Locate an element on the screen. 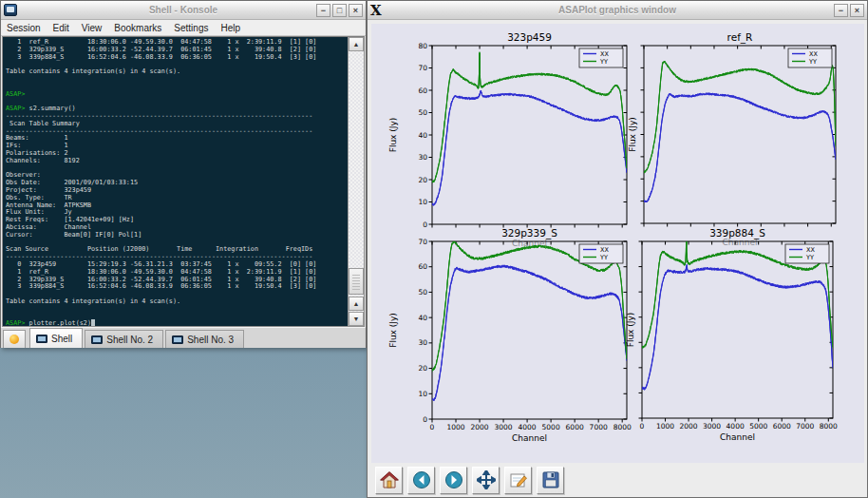 Image resolution: width=868 pixels, height=498 pixels. maximize-button: □ is located at coordinates (340, 10).